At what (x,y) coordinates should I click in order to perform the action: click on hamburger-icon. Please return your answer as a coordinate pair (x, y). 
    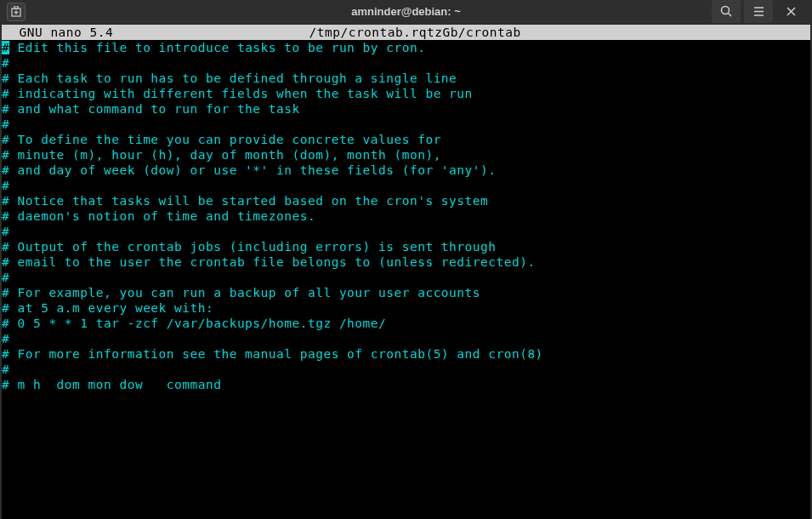
    Looking at the image, I should click on (758, 12).